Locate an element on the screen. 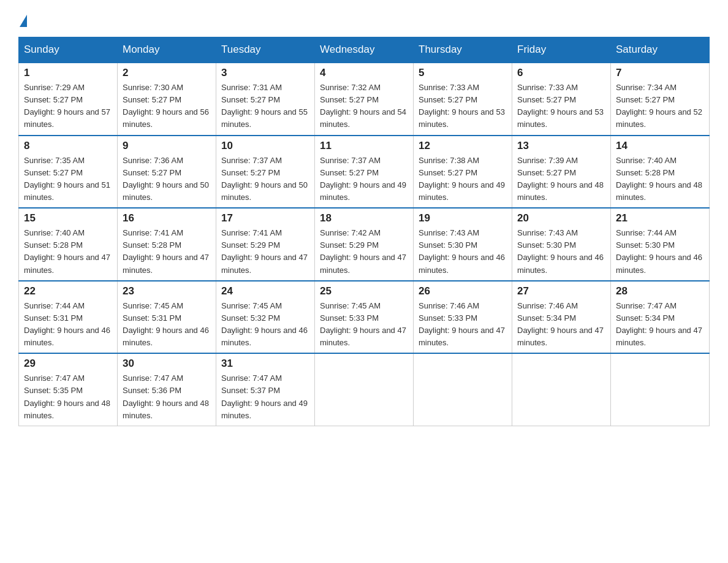 The image size is (728, 563). calendar-cell: 8Sunrise: 7:35 AMSunset: 5:27 PMDaylight… is located at coordinates (69, 172).